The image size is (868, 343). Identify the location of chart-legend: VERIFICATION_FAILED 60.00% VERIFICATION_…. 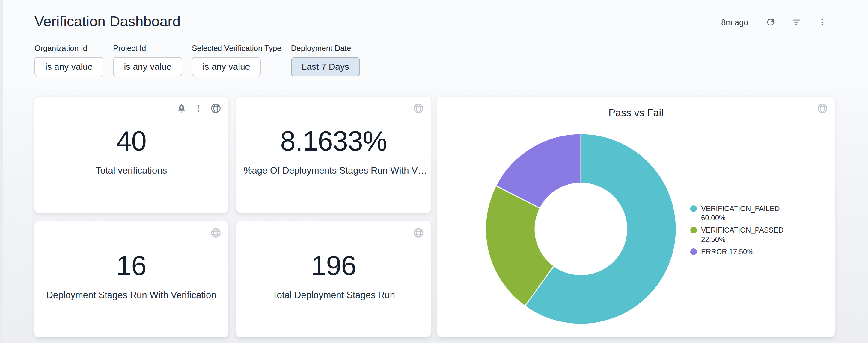
(742, 230).